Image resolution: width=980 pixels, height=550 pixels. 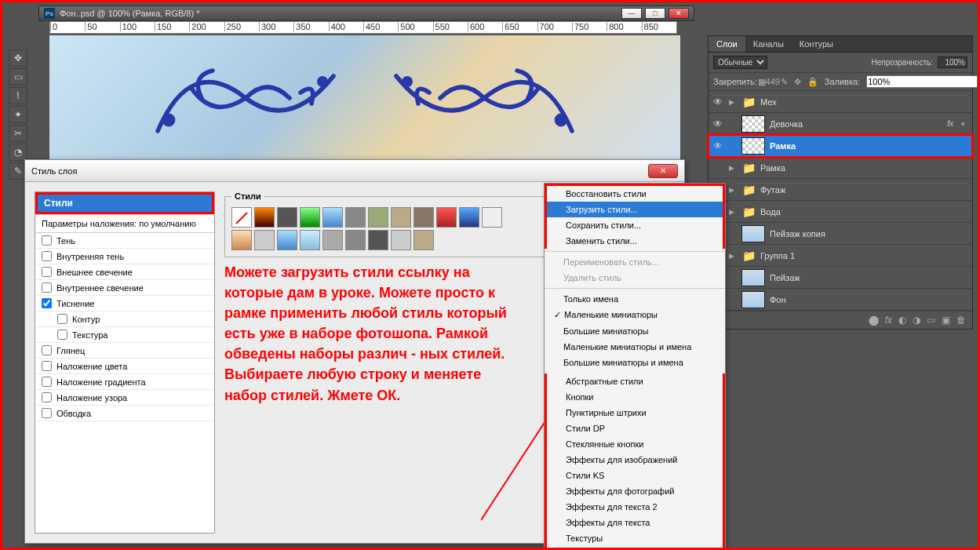 I want to click on link-layers-icon: ⬤, so click(x=874, y=320).